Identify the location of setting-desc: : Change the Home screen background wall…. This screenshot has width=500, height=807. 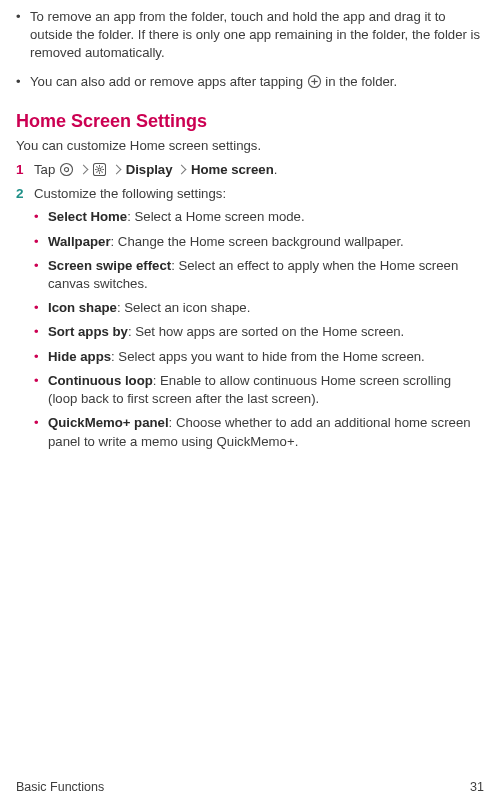
(258, 242).